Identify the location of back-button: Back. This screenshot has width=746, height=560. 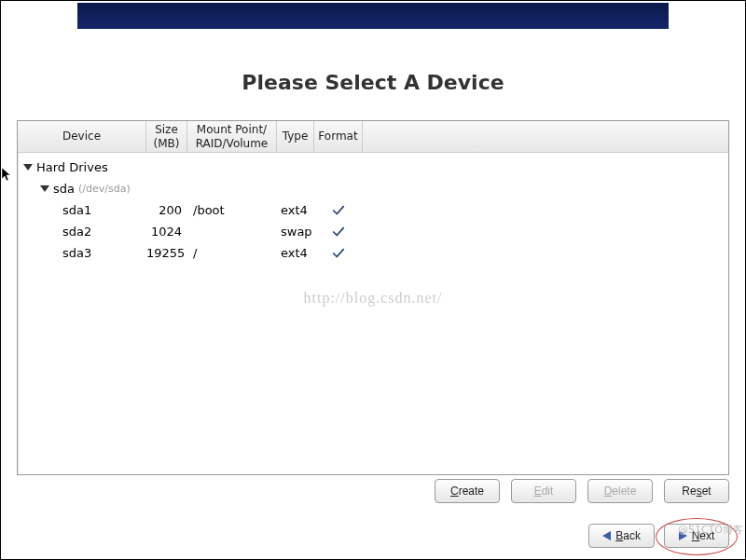
(621, 536).